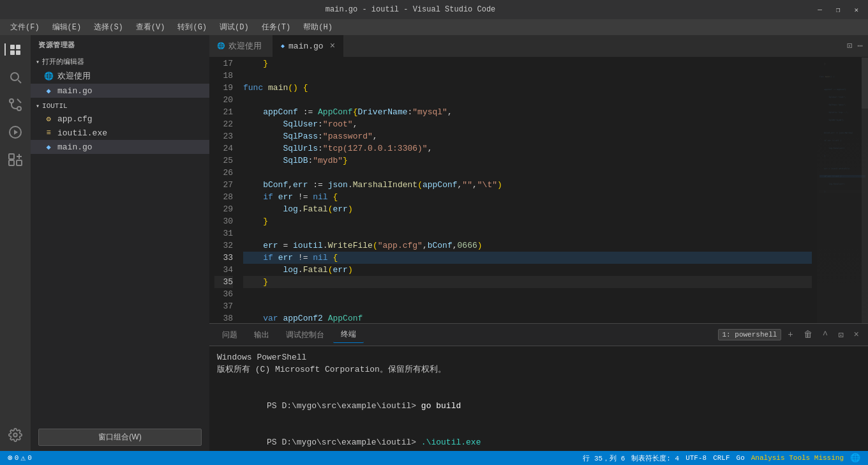 The height and width of the screenshot is (465, 868). Describe the element at coordinates (410, 10) in the screenshot. I see `title-text: main.go - ioutil - Visual Studio Code` at that location.